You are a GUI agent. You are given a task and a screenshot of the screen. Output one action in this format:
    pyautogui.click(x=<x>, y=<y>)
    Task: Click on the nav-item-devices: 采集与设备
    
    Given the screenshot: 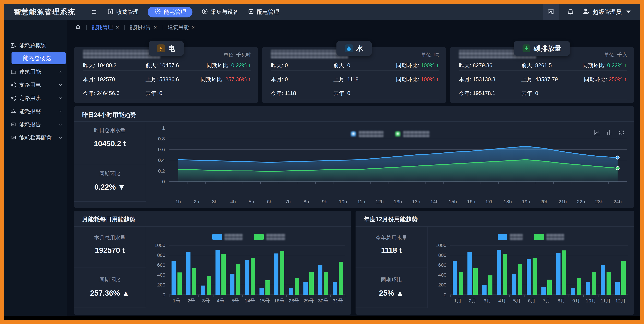 What is the action you would take?
    pyautogui.click(x=220, y=12)
    